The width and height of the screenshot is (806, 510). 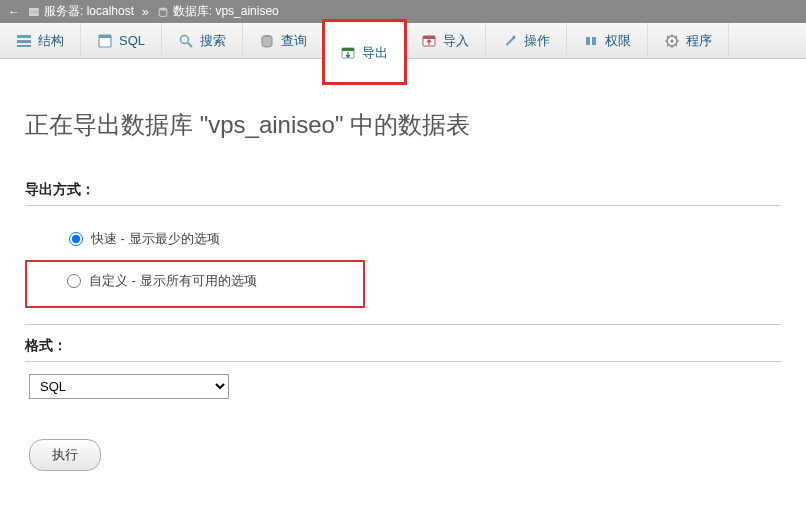 I want to click on tab-sql: SQL, so click(x=122, y=40).